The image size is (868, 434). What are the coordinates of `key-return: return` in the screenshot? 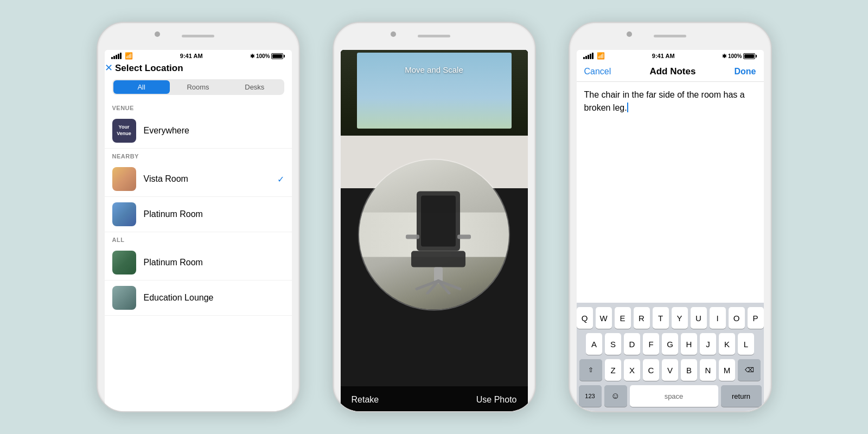 It's located at (741, 396).